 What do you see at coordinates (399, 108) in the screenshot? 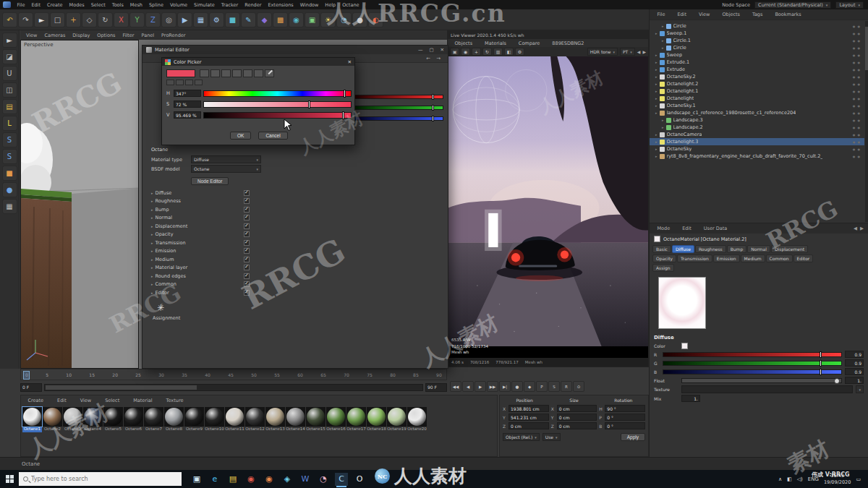
I see `green-slider` at bounding box center [399, 108].